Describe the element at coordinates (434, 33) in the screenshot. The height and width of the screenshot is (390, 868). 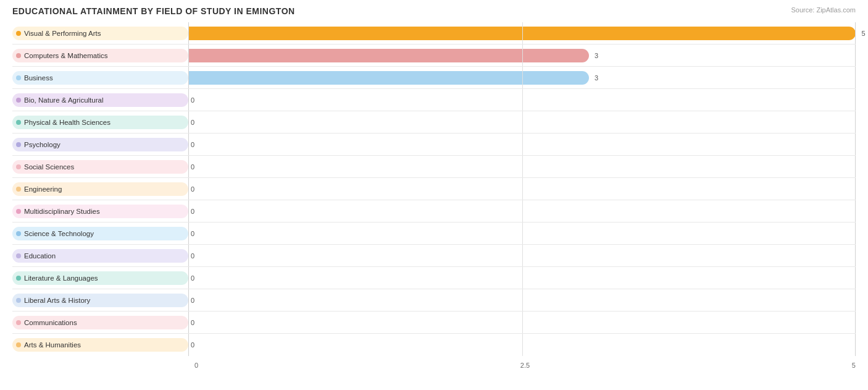
I see `chart-row: Visual & Performing Arts5` at that location.